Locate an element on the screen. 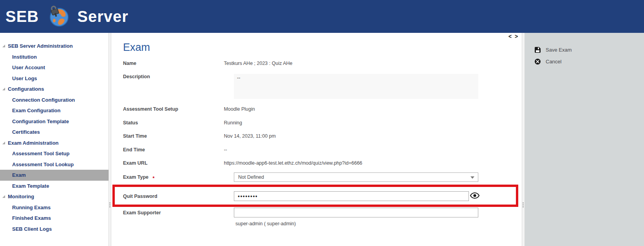  brand-seb-text: SEB is located at coordinates (22, 16).